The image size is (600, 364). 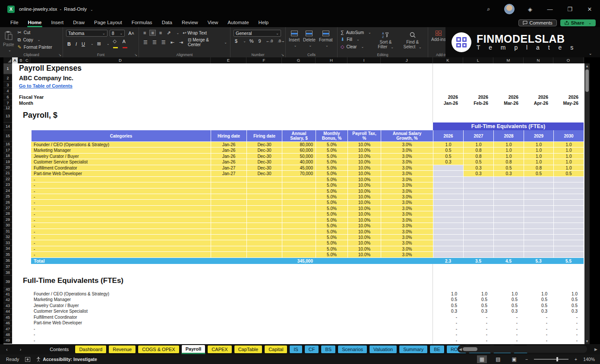 What do you see at coordinates (568, 97) in the screenshot?
I see `fiscal-year-cell: 2026` at bounding box center [568, 97].